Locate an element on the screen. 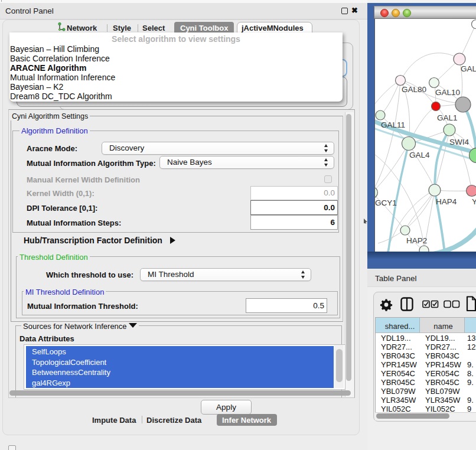  svg-text: GAL7 is located at coordinates (468, 69).